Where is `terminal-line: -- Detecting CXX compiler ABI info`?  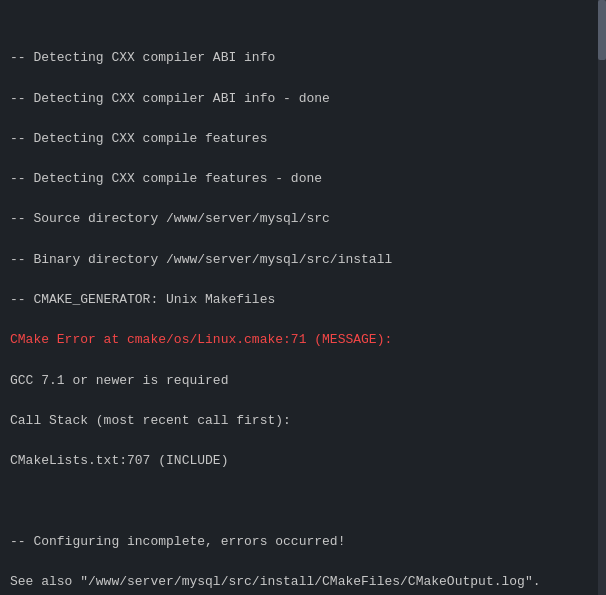
terminal-line: -- Detecting CXX compiler ABI info is located at coordinates (303, 58).